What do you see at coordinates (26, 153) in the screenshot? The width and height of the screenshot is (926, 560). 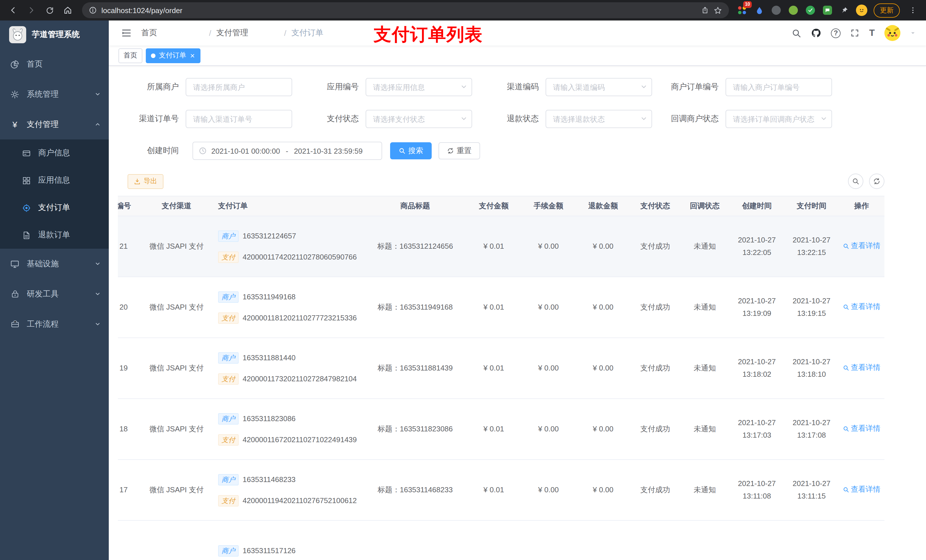 I see `card-icon` at bounding box center [26, 153].